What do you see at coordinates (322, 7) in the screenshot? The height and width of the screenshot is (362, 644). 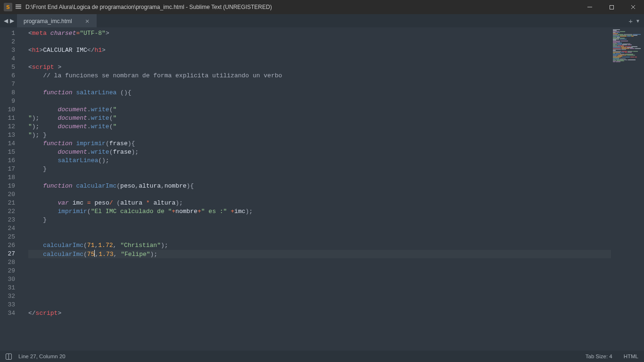 I see `titlebar: S D:\Front End Alura\Logica de programac…` at bounding box center [322, 7].